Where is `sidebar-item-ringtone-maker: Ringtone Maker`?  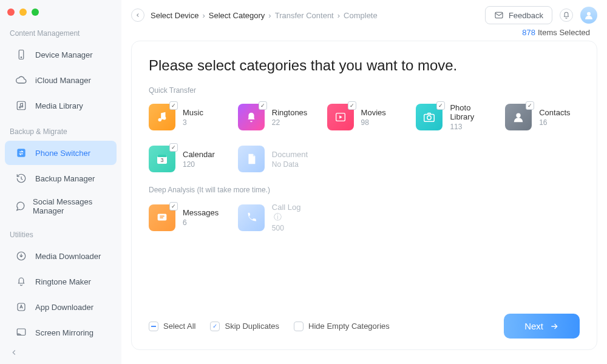
sidebar-item-ringtone-maker: Ringtone Maker is located at coordinates (61, 281).